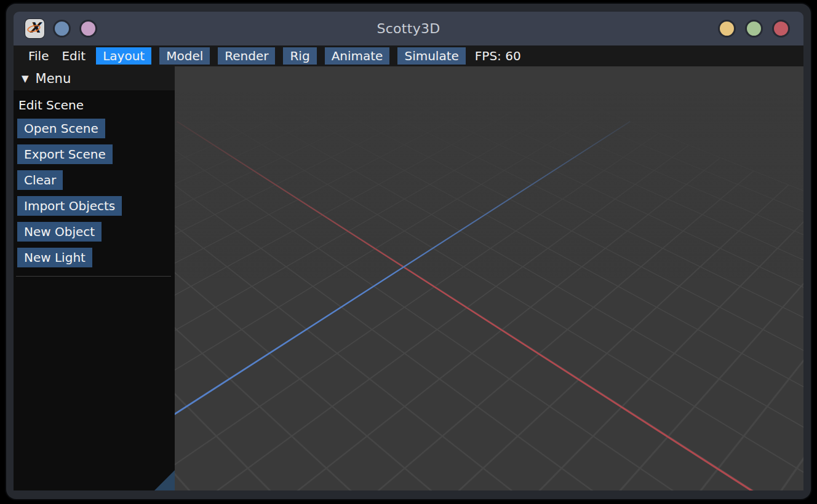 This screenshot has height=504, width=817. Describe the element at coordinates (165, 481) in the screenshot. I see `panel-resize-grip` at that location.